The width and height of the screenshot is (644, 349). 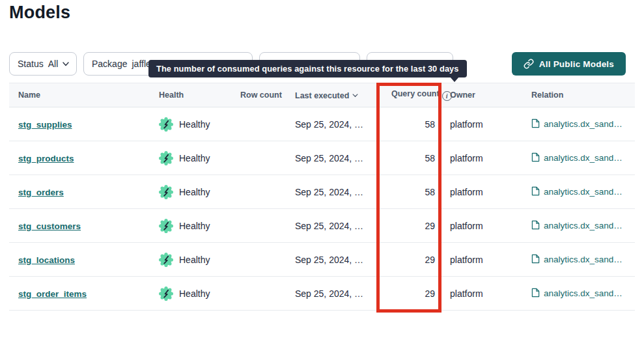 What do you see at coordinates (322, 124) in the screenshot?
I see `table-row: stg_supplies Healthy Sep 25, 2024, … 58 …` at bounding box center [322, 124].